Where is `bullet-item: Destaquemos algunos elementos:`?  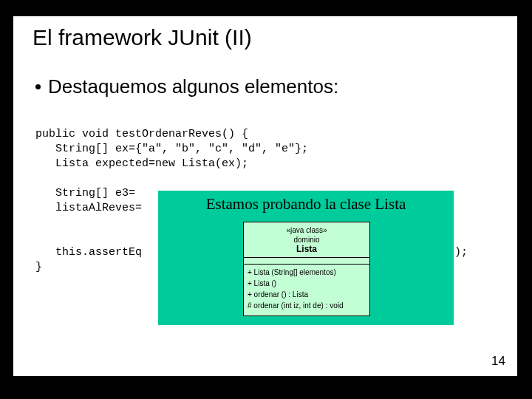 bullet-item: Destaquemos algunos elementos: is located at coordinates (187, 87).